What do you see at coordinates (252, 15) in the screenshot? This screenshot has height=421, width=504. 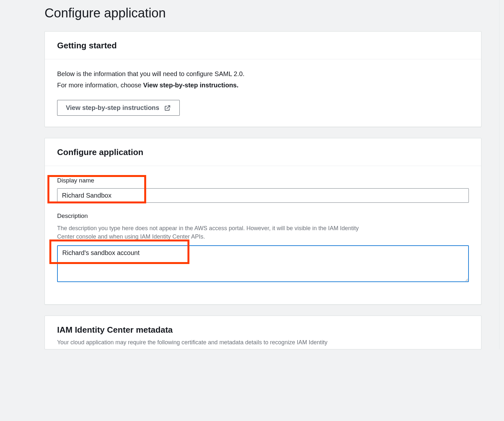 I see `page-title: Configure application` at bounding box center [252, 15].